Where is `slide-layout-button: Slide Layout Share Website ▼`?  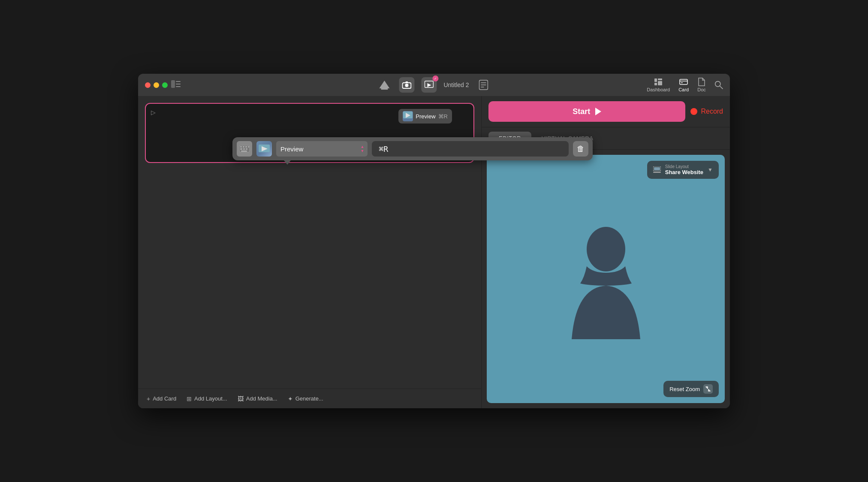
slide-layout-button: Slide Layout Share Website ▼ is located at coordinates (683, 170).